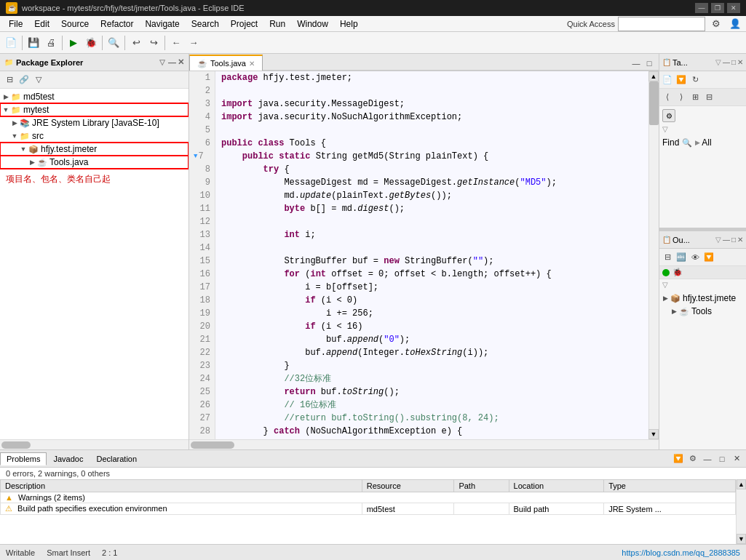 This screenshot has height=560, width=746. I want to click on row0-path, so click(482, 509).